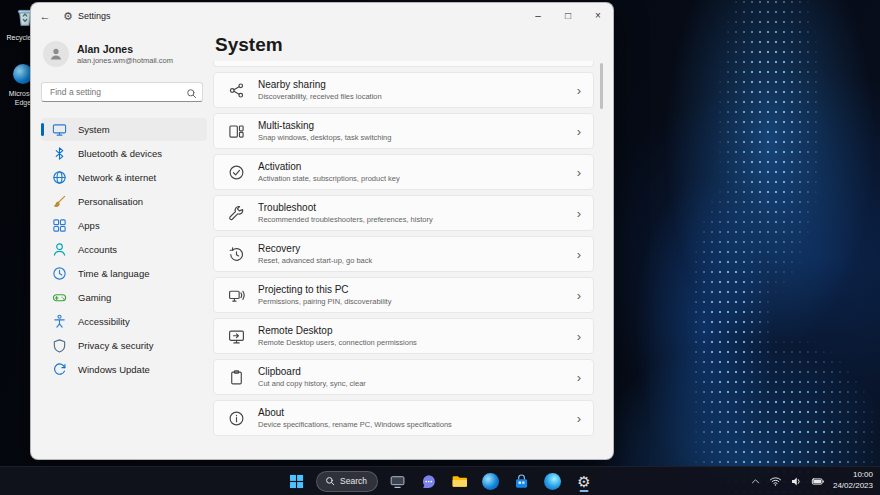  I want to click on hidden-icons-chevron, so click(756, 482).